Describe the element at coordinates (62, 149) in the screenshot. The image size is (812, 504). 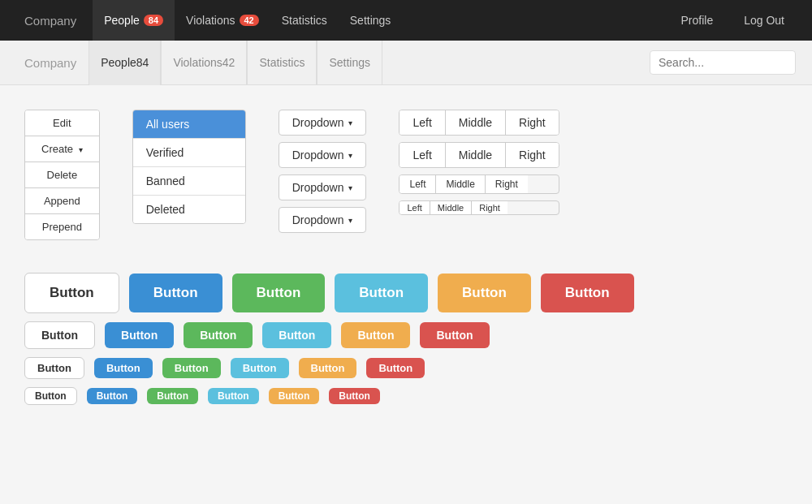
I see `btn-create: Create ▾` at that location.